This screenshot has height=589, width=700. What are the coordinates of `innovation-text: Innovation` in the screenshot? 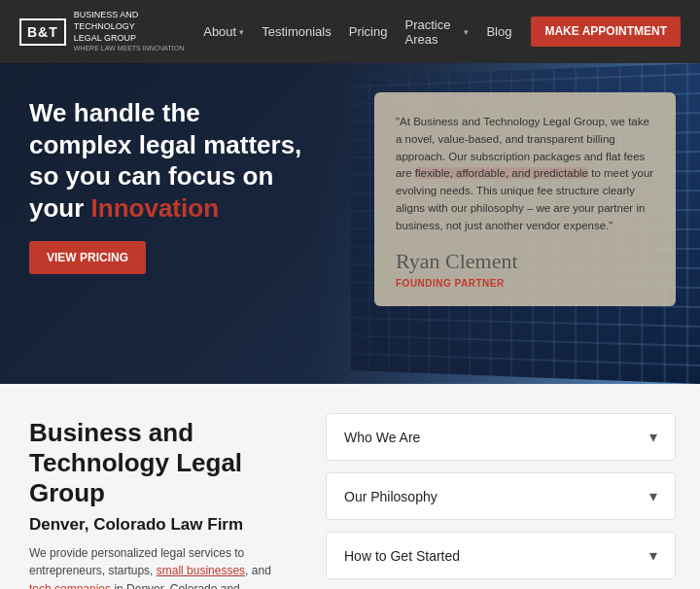 It's located at (156, 208).